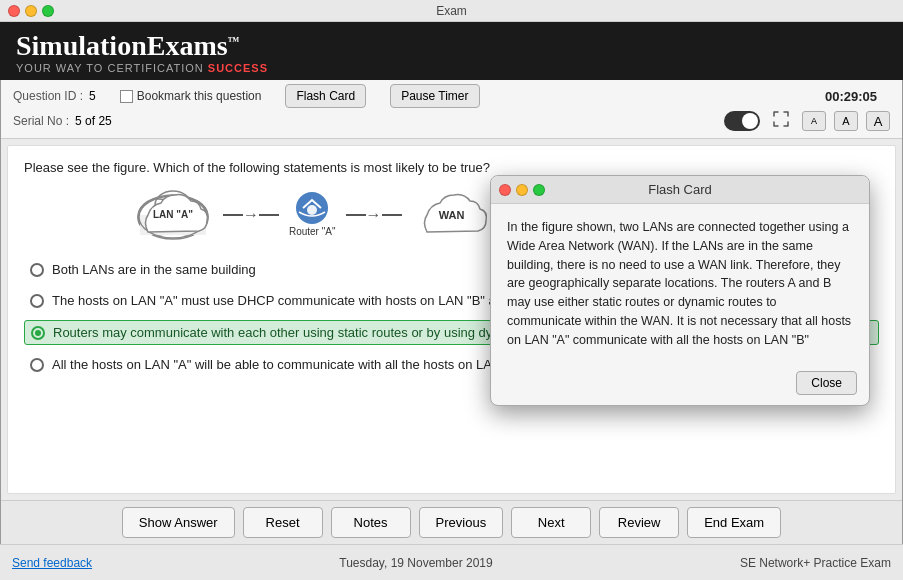 Image resolution: width=903 pixels, height=580 pixels. What do you see at coordinates (551, 522) in the screenshot?
I see `next-button: Next` at bounding box center [551, 522].